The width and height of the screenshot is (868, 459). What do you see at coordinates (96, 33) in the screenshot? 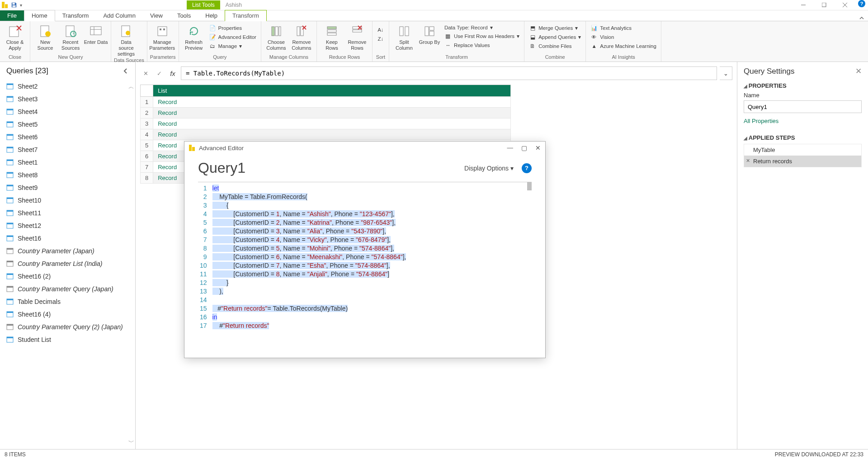
I see `enter-data-button: Enter Data` at bounding box center [96, 33].